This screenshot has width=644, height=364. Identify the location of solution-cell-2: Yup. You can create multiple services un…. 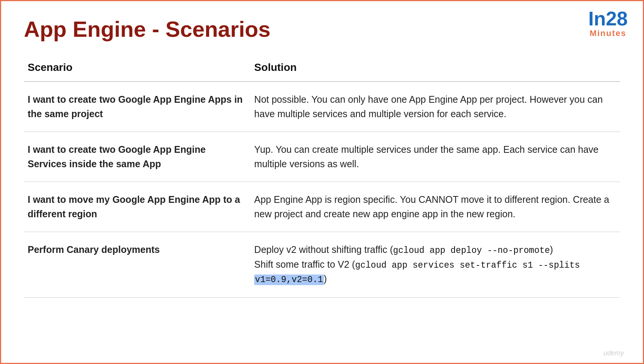
(435, 157).